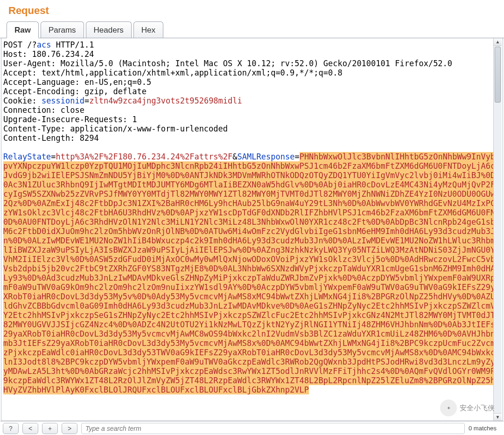 The height and width of the screenshot is (435, 504). Describe the element at coordinates (63, 30) in the screenshot. I see `tab-params: Params` at that location.